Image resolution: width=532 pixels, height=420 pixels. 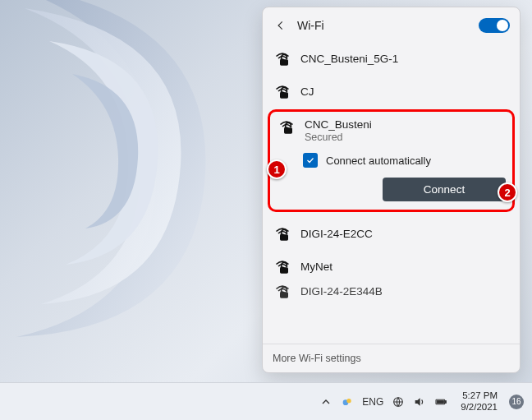 What do you see at coordinates (281, 25) in the screenshot?
I see `back-button` at bounding box center [281, 25].